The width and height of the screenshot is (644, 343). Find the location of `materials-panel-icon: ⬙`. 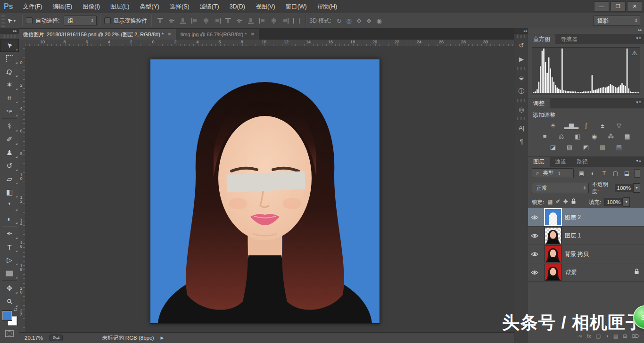

materials-panel-icon: ⬙ is located at coordinates (521, 77).